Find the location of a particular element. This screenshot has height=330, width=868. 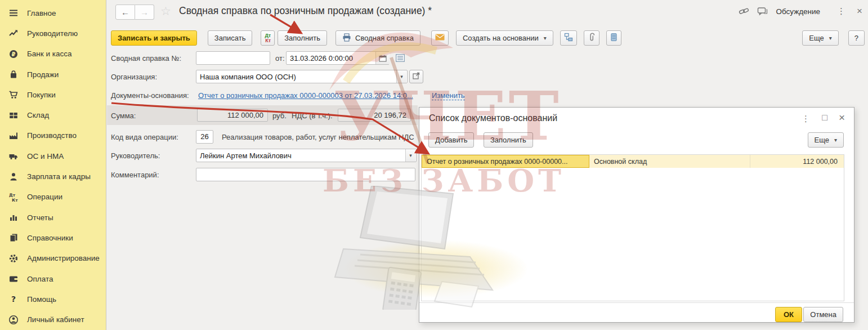

forward-button: → is located at coordinates (145, 12).